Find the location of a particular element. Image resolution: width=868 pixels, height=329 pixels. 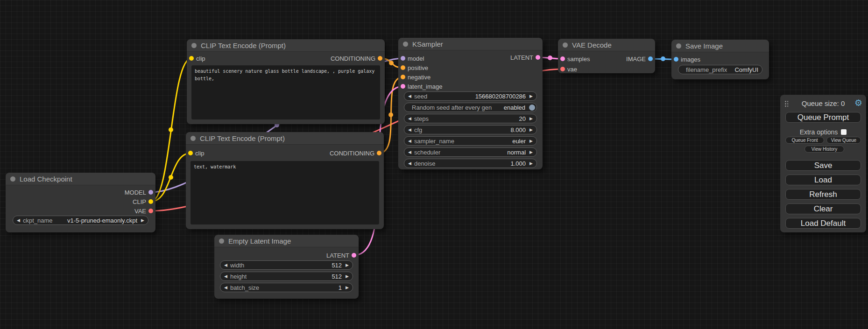

toggle-knob-icon is located at coordinates (532, 107).